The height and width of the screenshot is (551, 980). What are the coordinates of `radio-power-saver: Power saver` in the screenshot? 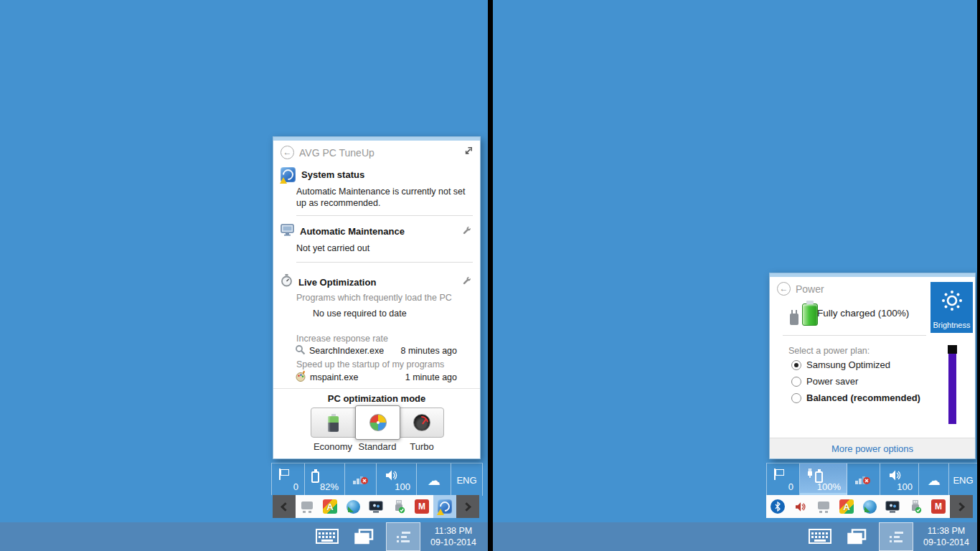 It's located at (825, 382).